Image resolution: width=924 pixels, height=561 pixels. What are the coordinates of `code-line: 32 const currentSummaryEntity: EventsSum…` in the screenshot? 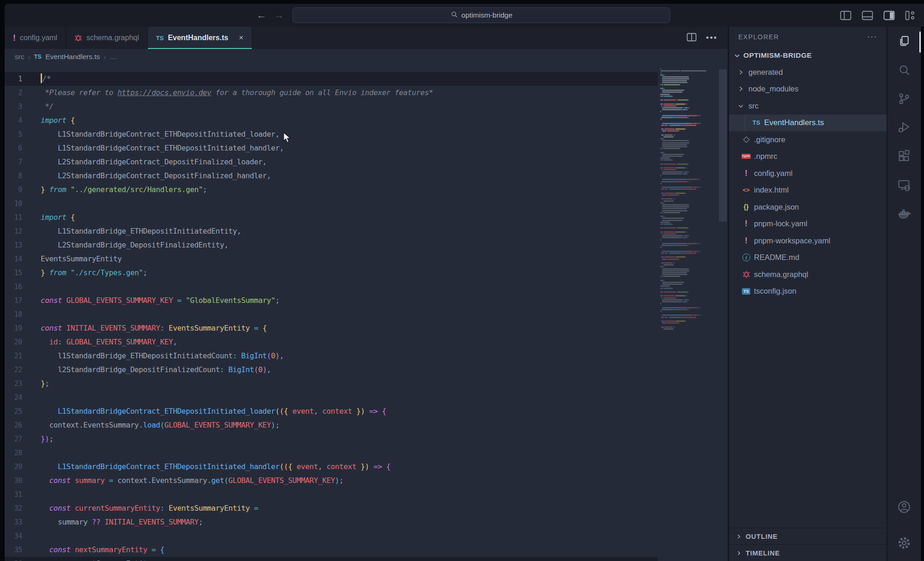 It's located at (366, 508).